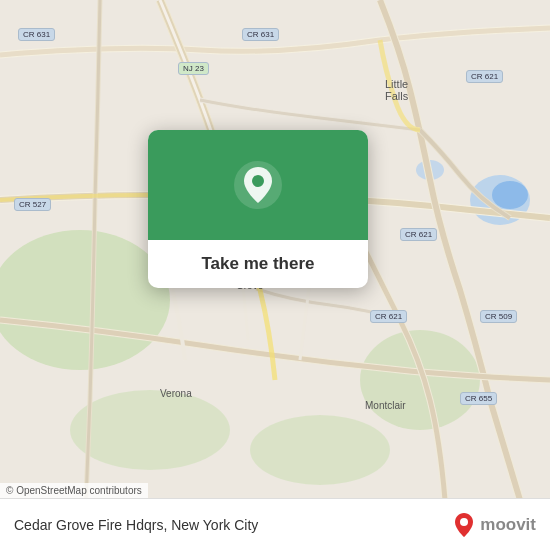  Describe the element at coordinates (498, 316) in the screenshot. I see `road-badge-cr509: CR 509` at that location.